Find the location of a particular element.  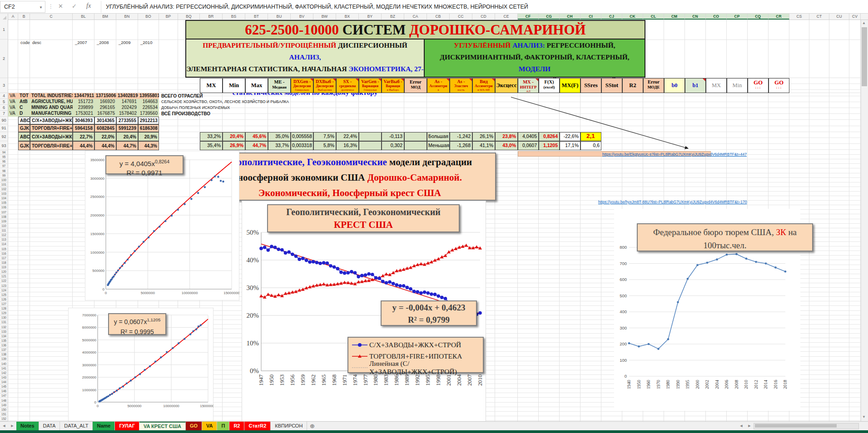

table-cell-value: 164663 is located at coordinates (149, 102).